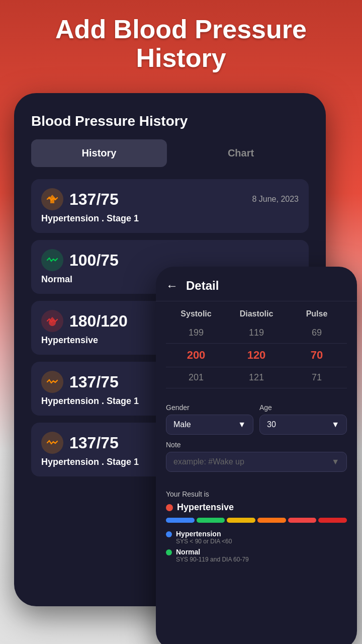  What do you see at coordinates (205, 507) in the screenshot?
I see `result-text: Hypertensive` at bounding box center [205, 507].